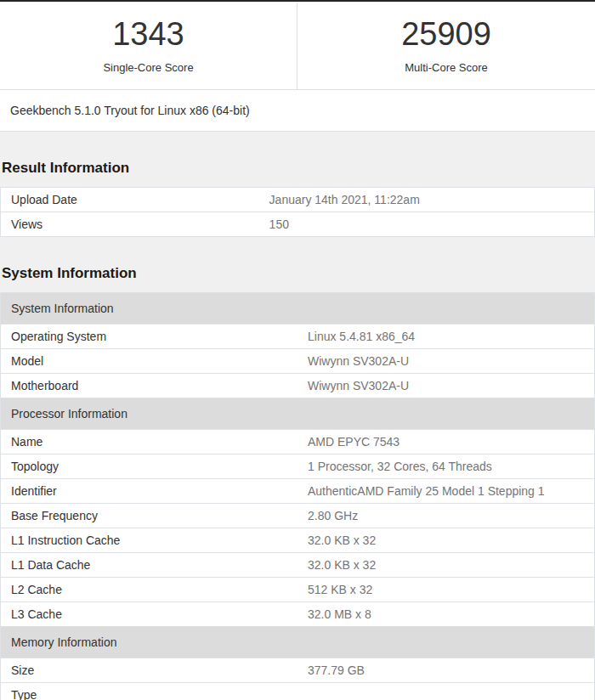 The image size is (595, 700). What do you see at coordinates (298, 224) in the screenshot?
I see `table-row-views: Views 150` at bounding box center [298, 224].